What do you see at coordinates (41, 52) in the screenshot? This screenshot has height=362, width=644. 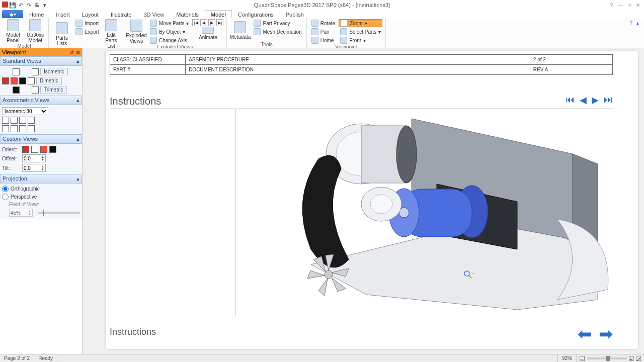 I see `viewpoint-panel-header: Viewpoint 📌 ✕` at bounding box center [41, 52].